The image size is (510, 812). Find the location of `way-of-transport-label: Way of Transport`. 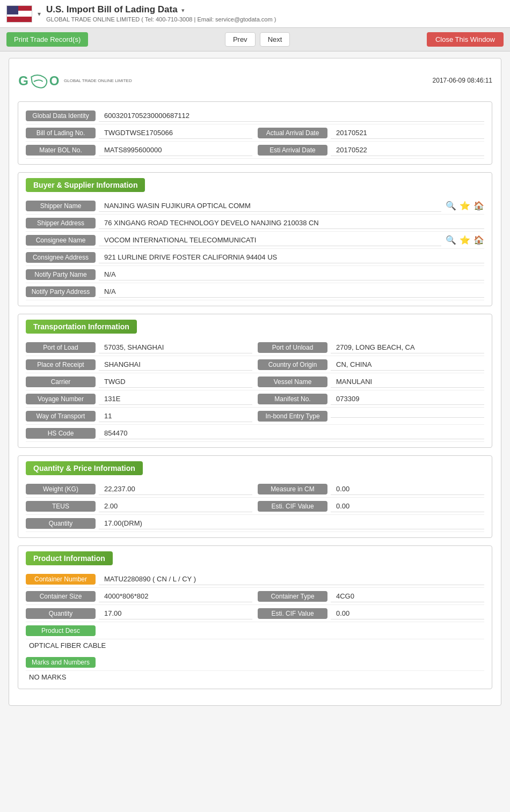

way-of-transport-label: Way of Transport is located at coordinates (61, 416).